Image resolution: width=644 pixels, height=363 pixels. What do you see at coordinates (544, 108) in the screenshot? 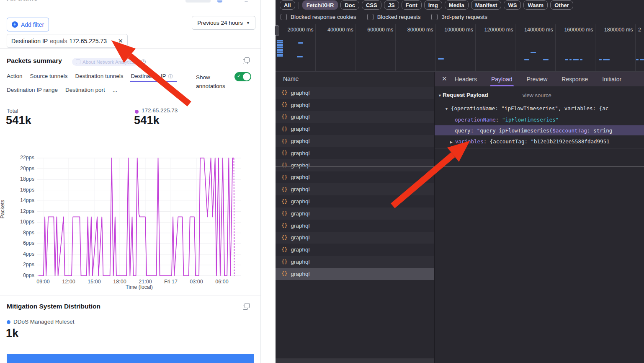
I see `payload-preview-line: ▼{operationName: "ipFlowTimeseries", var…` at bounding box center [544, 108].